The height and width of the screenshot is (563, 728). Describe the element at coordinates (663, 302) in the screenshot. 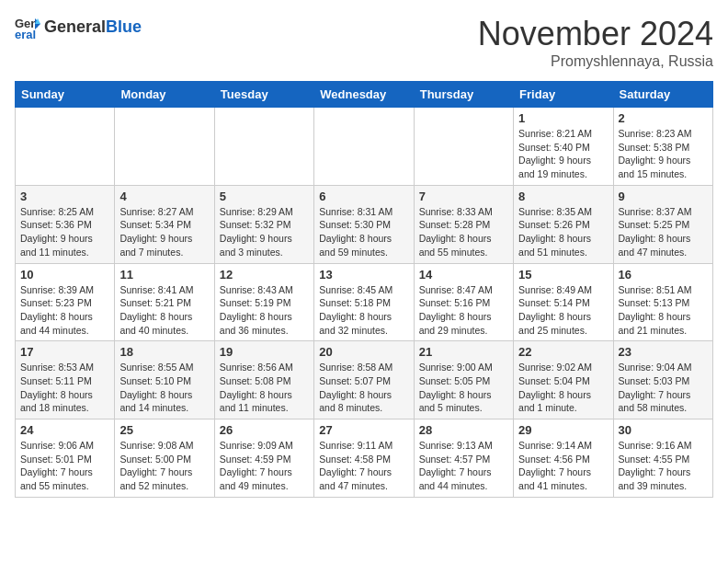

I see `day-cell: 16Sunrise: 8:51 AM Sunset: 5:13 PM Dayli…` at that location.